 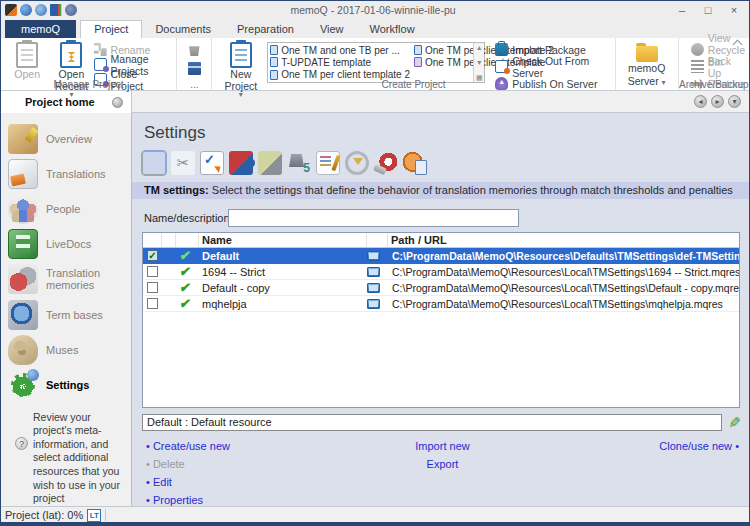 What do you see at coordinates (440, 190) in the screenshot?
I see `category-description-band: TM settings: Select the settings that de…` at bounding box center [440, 190].